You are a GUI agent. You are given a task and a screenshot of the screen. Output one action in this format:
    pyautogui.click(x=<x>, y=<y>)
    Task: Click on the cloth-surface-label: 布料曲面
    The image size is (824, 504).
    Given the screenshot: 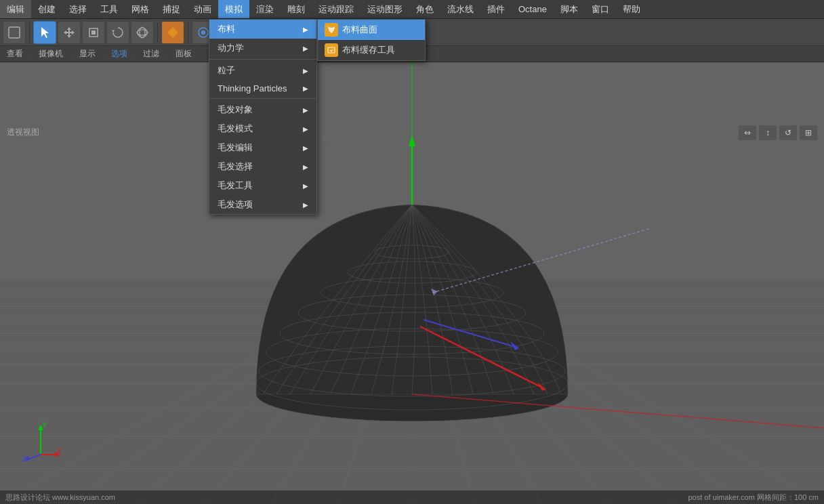 What is the action you would take?
    pyautogui.click(x=360, y=30)
    